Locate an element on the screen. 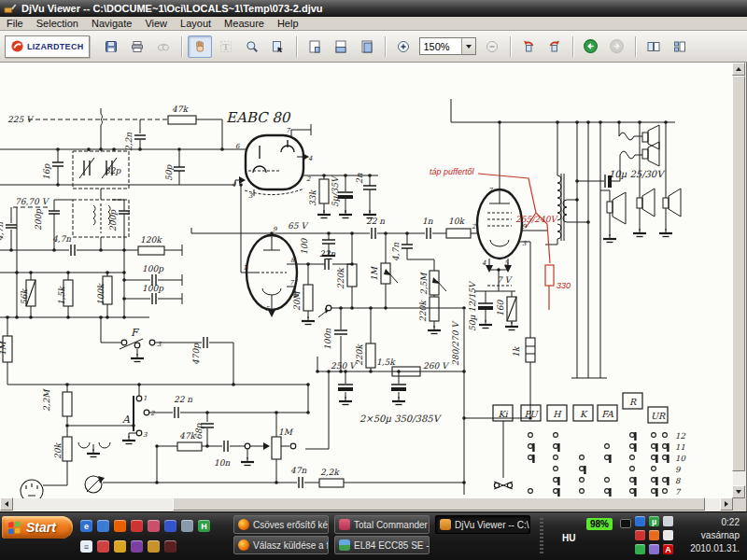  gold-brush-icon is located at coordinates (153, 547).